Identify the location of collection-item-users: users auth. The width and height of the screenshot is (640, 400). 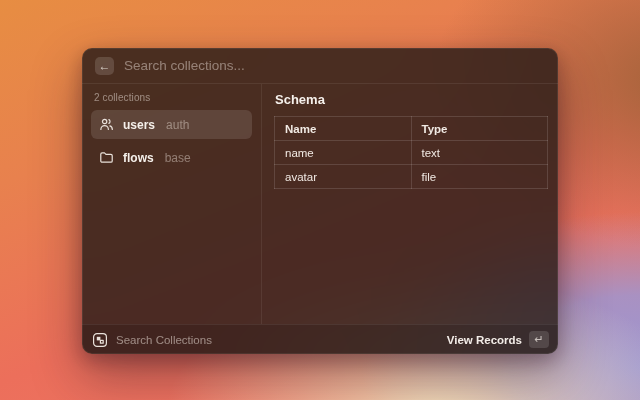
(172, 124).